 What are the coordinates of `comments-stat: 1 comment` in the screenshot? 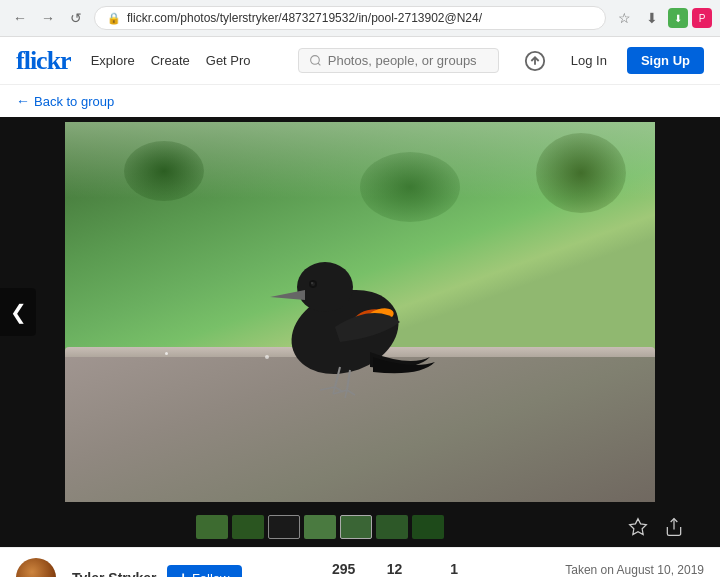 It's located at (454, 569).